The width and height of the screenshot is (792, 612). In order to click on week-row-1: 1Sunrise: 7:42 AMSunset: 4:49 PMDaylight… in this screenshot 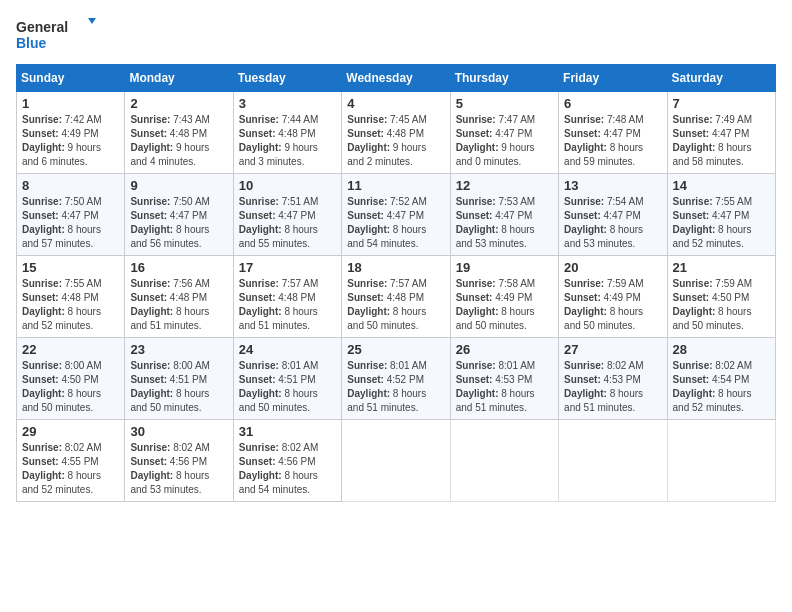, I will do `click(396, 133)`.